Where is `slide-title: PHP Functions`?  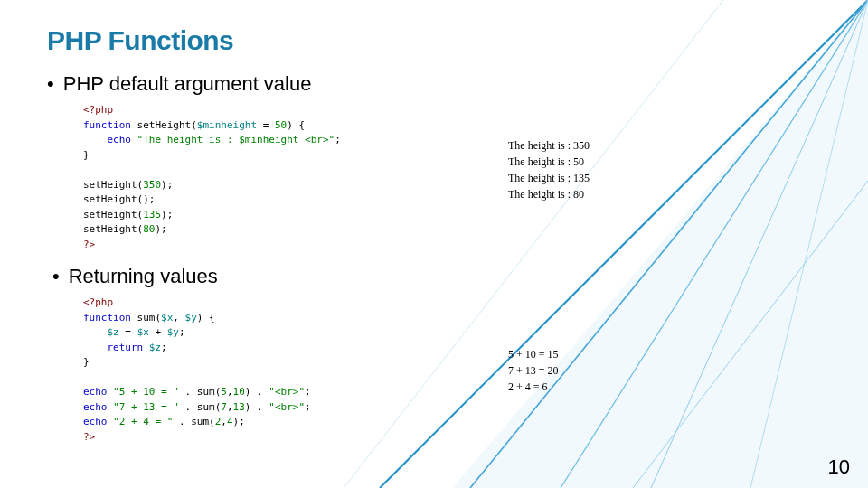
slide-title: PHP Functions is located at coordinates (434, 41).